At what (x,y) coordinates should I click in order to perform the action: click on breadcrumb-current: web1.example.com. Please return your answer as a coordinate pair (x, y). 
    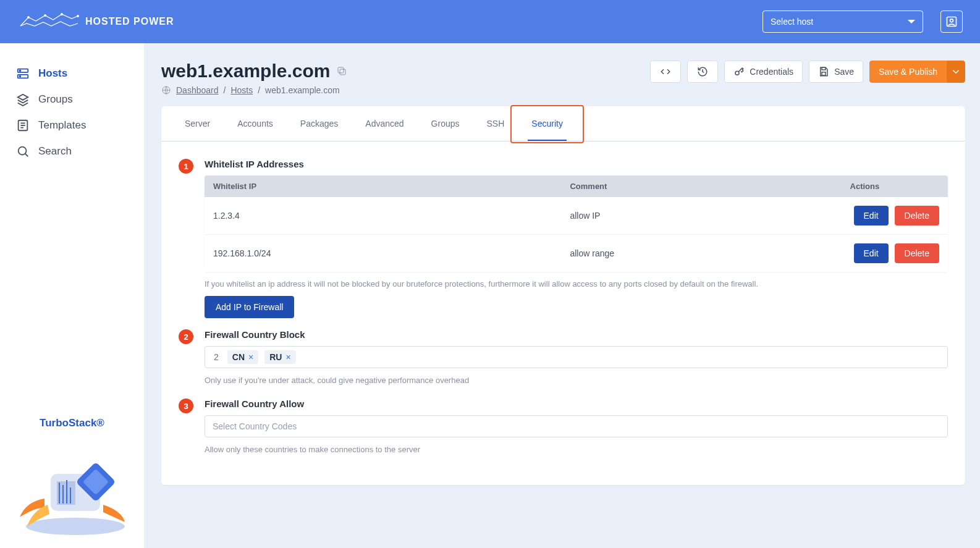
    Looking at the image, I should click on (303, 90).